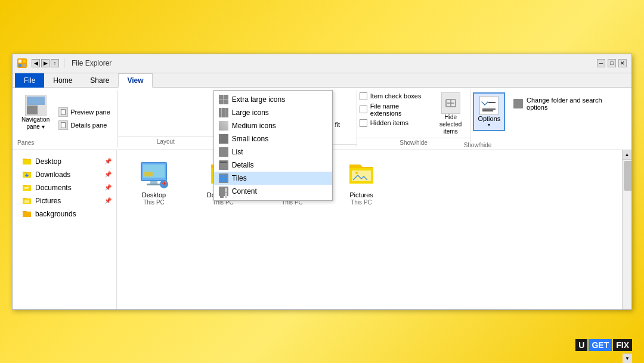 This screenshot has height=363, width=644. Describe the element at coordinates (36, 63) in the screenshot. I see `back-btn: ◀` at that location.